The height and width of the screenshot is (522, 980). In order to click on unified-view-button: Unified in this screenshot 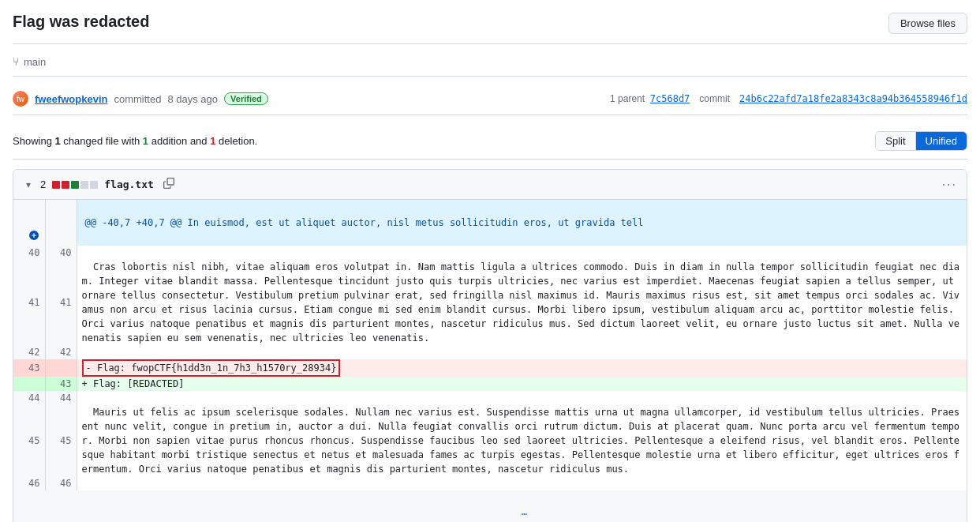, I will do `click(941, 141)`.